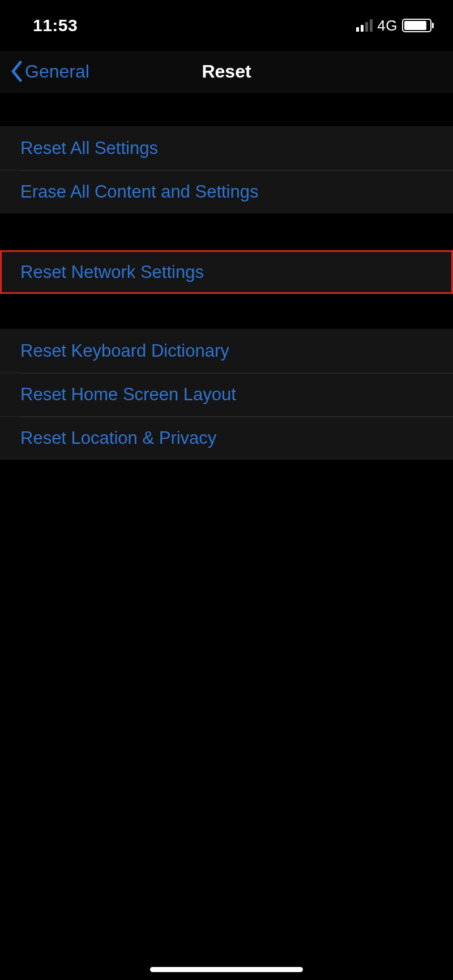  What do you see at coordinates (50, 71) in the screenshot?
I see `back-button: General` at bounding box center [50, 71].